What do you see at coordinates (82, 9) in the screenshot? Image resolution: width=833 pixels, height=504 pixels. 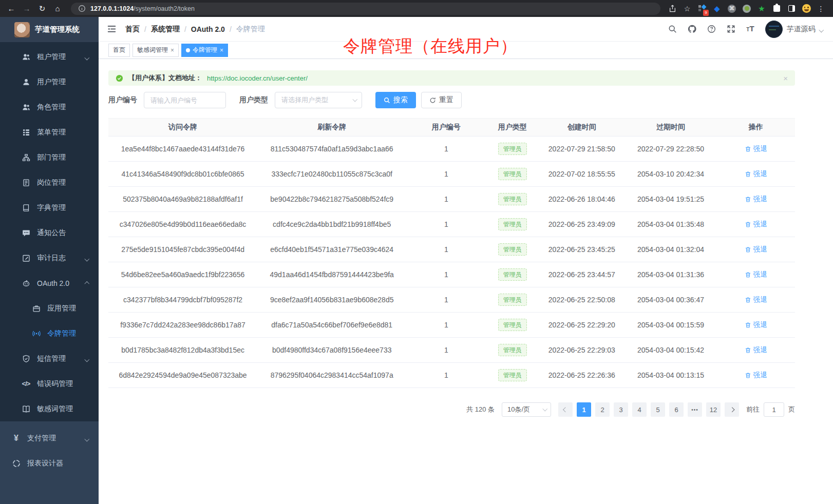 I see `site-info-icon` at bounding box center [82, 9].